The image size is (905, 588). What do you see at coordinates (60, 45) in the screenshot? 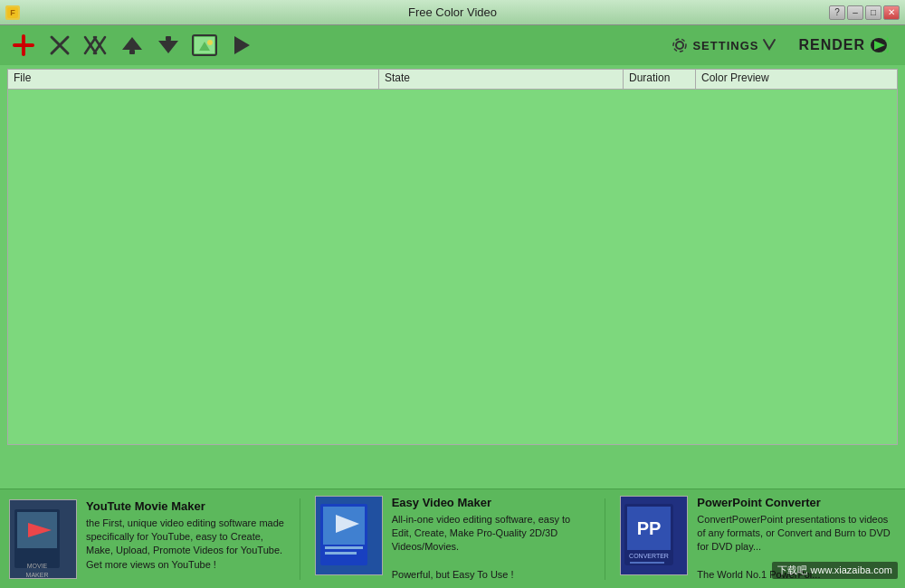
I see `remove-button` at bounding box center [60, 45].